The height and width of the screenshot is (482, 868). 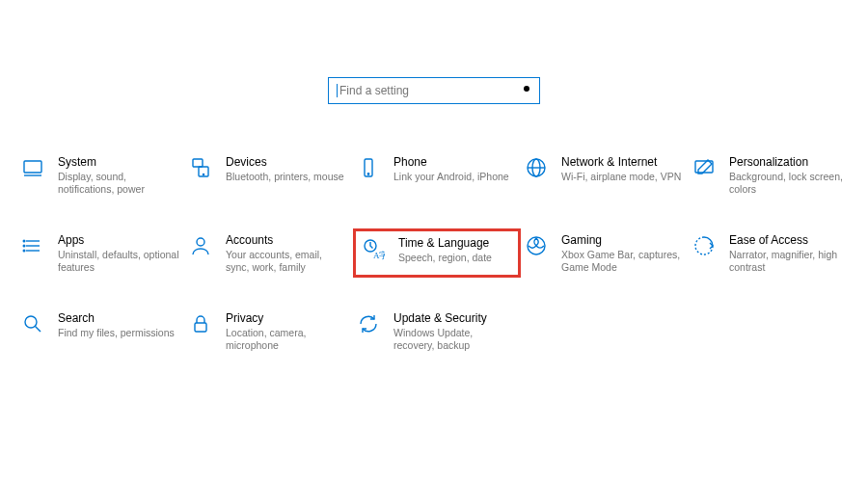 What do you see at coordinates (704, 246) in the screenshot?
I see `ease-of-access-icon` at bounding box center [704, 246].